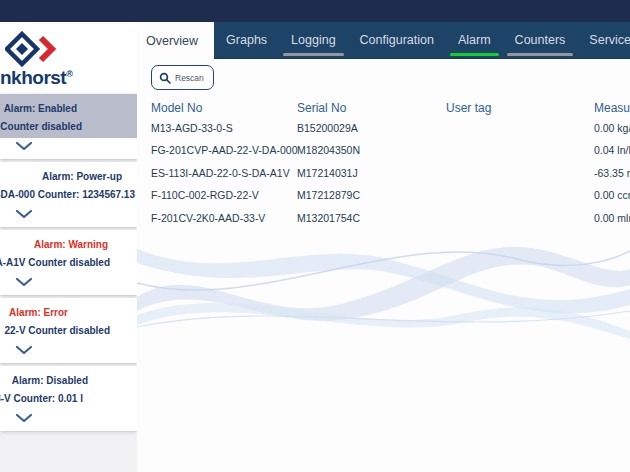  I want to click on search-icon, so click(165, 78).